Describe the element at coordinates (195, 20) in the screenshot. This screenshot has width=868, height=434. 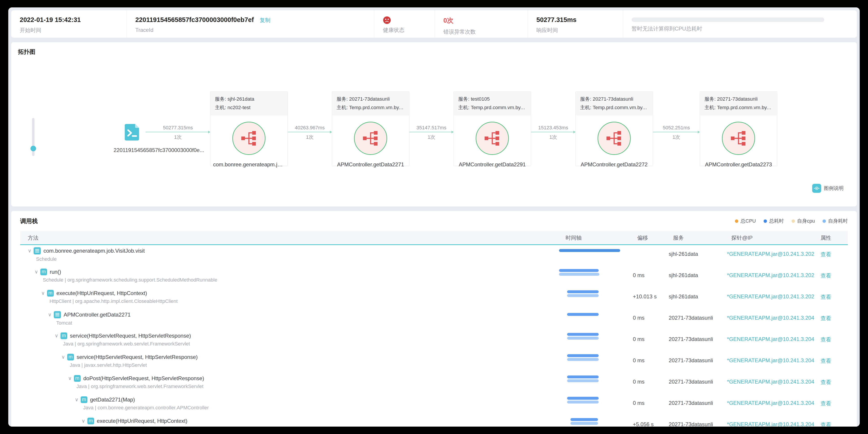
I see `trace-id-value: 220119154565857fc3700003000f0eb7ef` at that location.